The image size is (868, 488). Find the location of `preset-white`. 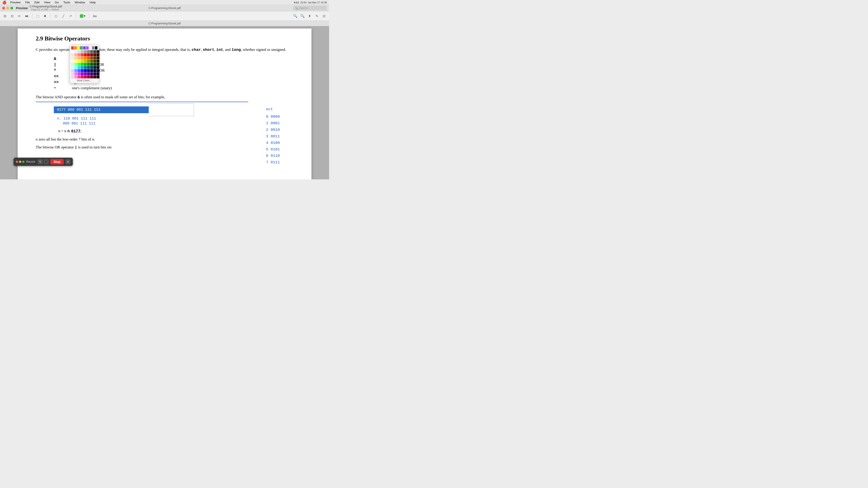

preset-white is located at coordinates (90, 48).